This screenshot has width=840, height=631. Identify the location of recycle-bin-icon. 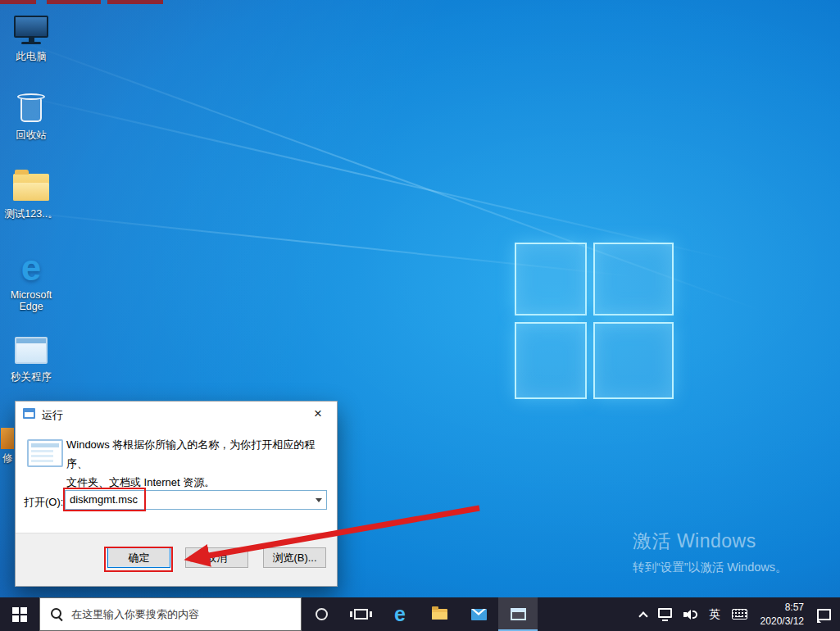
(31, 108).